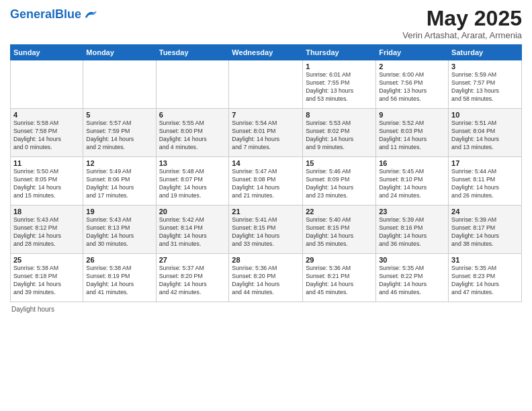  I want to click on calendar-title: May 2025, so click(462, 19).